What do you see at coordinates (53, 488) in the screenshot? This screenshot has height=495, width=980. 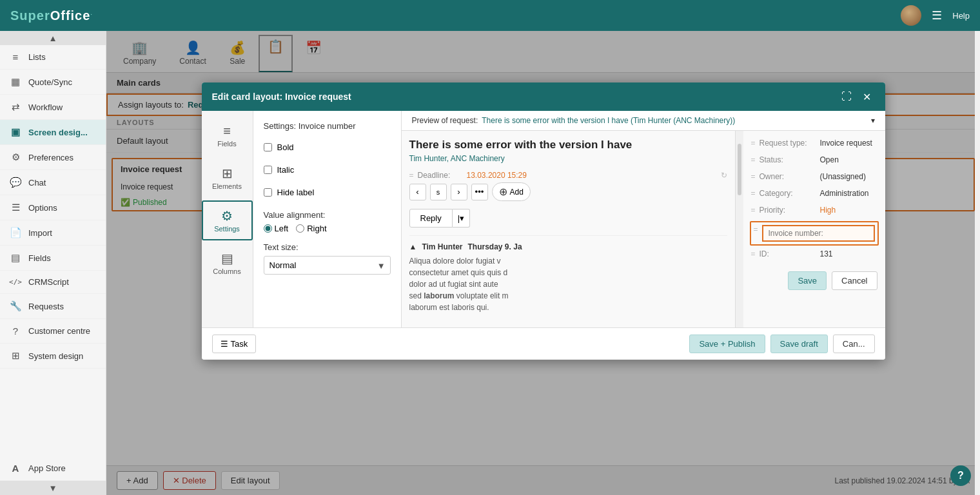 I see `sidebar-scroll-down: ▼` at bounding box center [53, 488].